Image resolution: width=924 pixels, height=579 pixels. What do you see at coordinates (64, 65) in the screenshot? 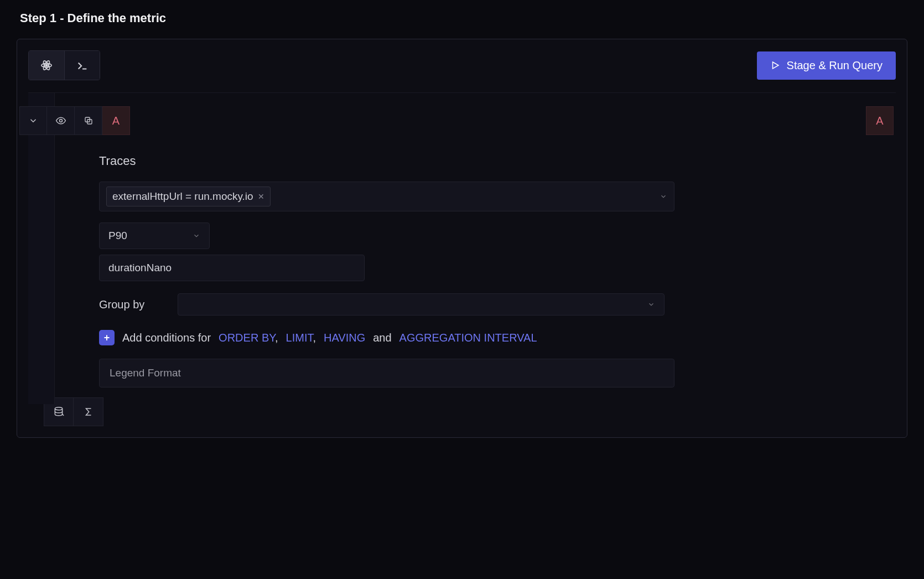
I see `mode-toggle` at bounding box center [64, 65].